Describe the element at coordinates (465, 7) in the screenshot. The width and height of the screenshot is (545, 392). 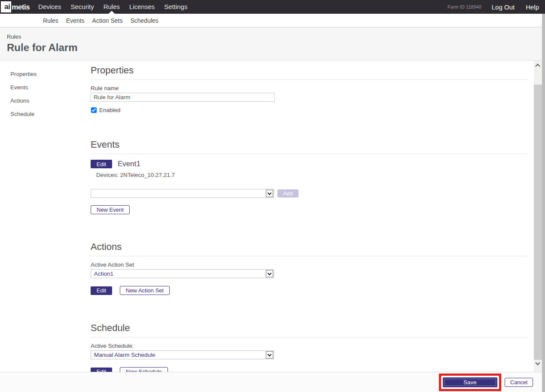
I see `farm-id-label: Farm ID 118940` at that location.